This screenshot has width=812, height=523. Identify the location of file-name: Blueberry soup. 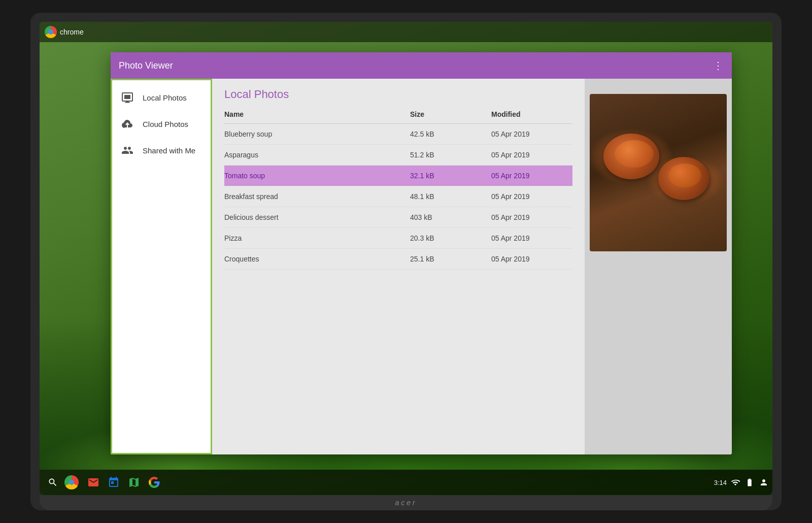
(317, 134).